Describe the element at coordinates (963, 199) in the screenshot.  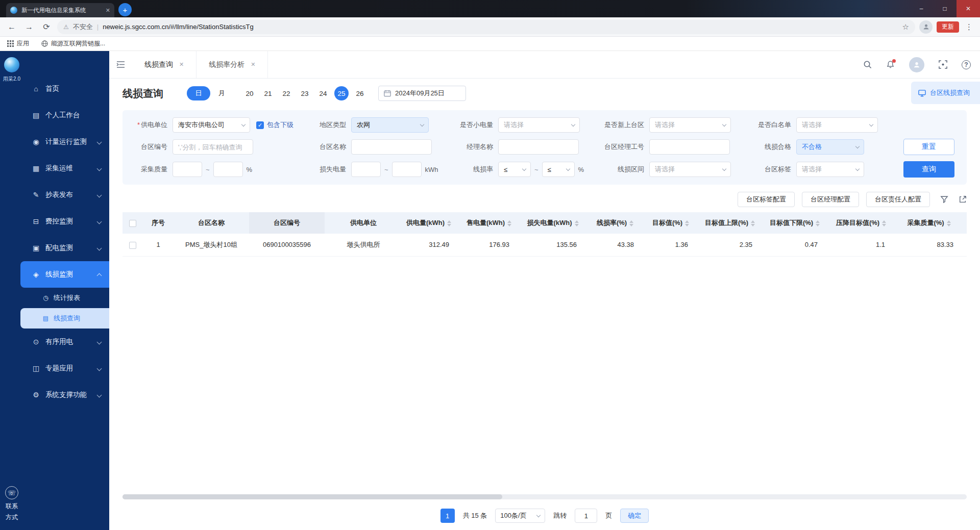
I see `export-icon` at that location.